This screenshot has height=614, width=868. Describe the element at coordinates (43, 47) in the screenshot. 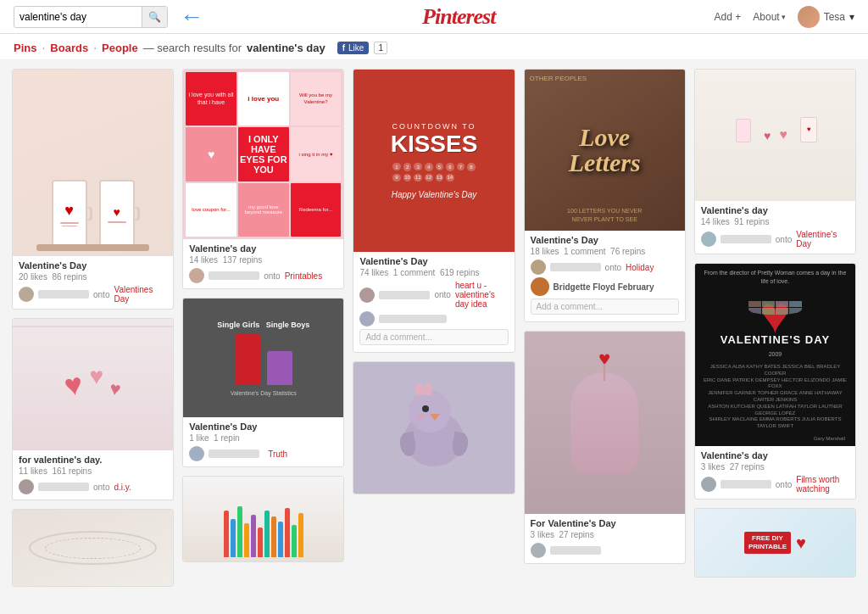

I see `dot1: ·` at that location.